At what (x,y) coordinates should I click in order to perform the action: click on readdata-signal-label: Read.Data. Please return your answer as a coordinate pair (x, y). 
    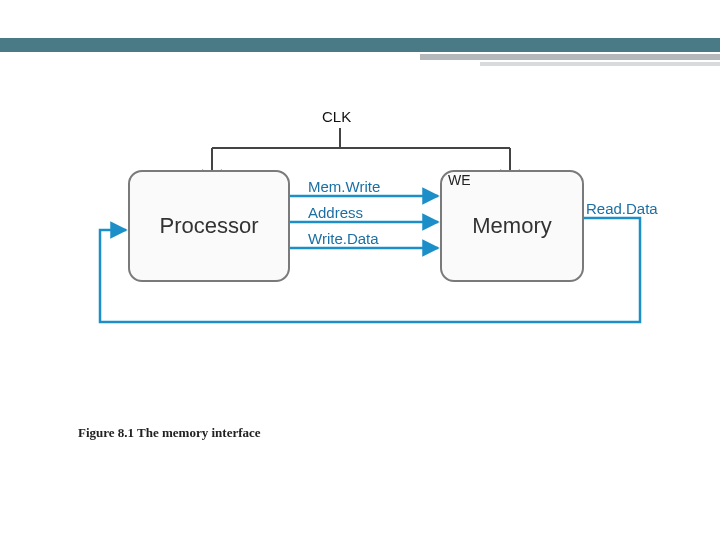
    Looking at the image, I should click on (622, 208).